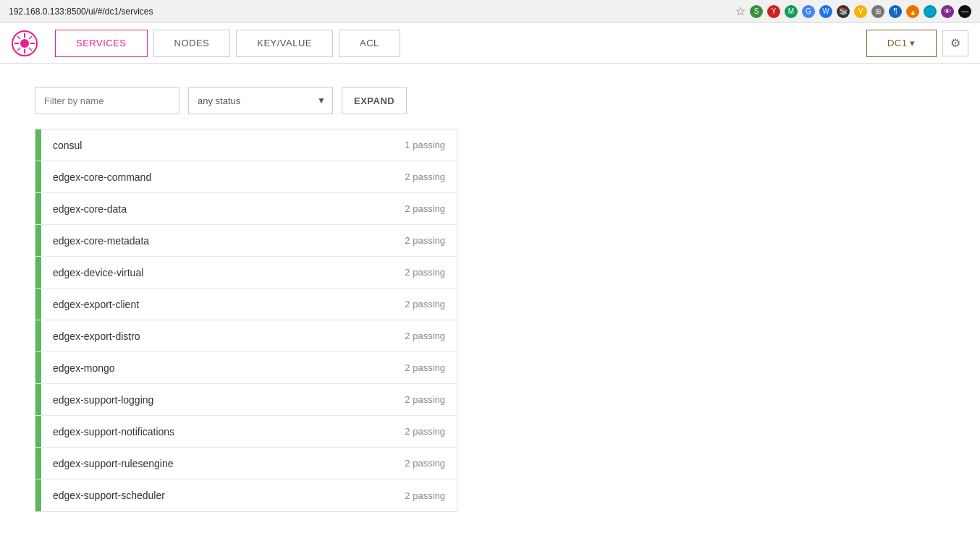 The width and height of the screenshot is (980, 546). What do you see at coordinates (246, 304) in the screenshot?
I see `service-item: edgex-export-client2 passing` at bounding box center [246, 304].